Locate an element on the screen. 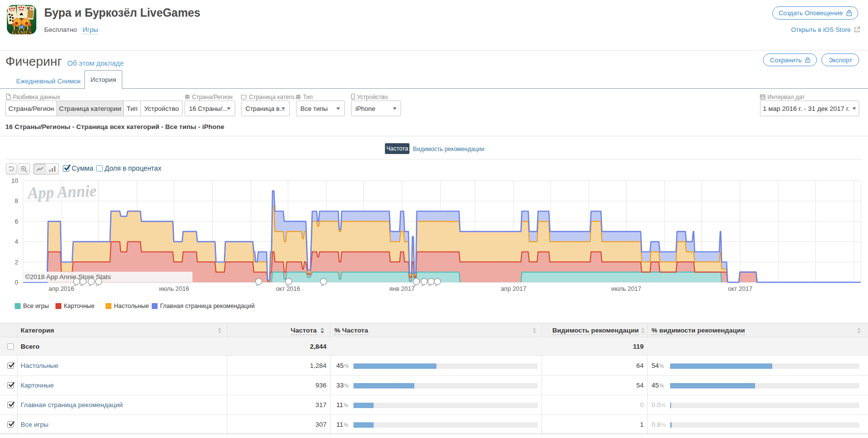 The height and width of the screenshot is (438, 868). svg-text: янв 2017 is located at coordinates (402, 289).